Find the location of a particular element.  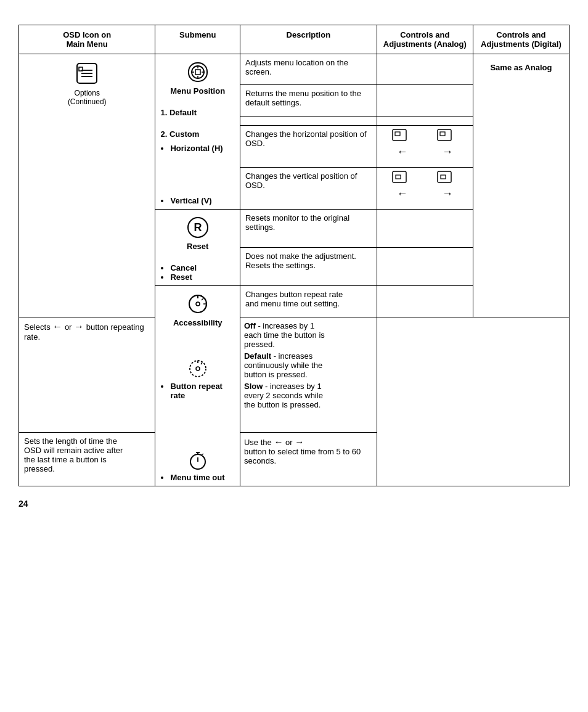

menu-timeout-icon is located at coordinates (198, 460).